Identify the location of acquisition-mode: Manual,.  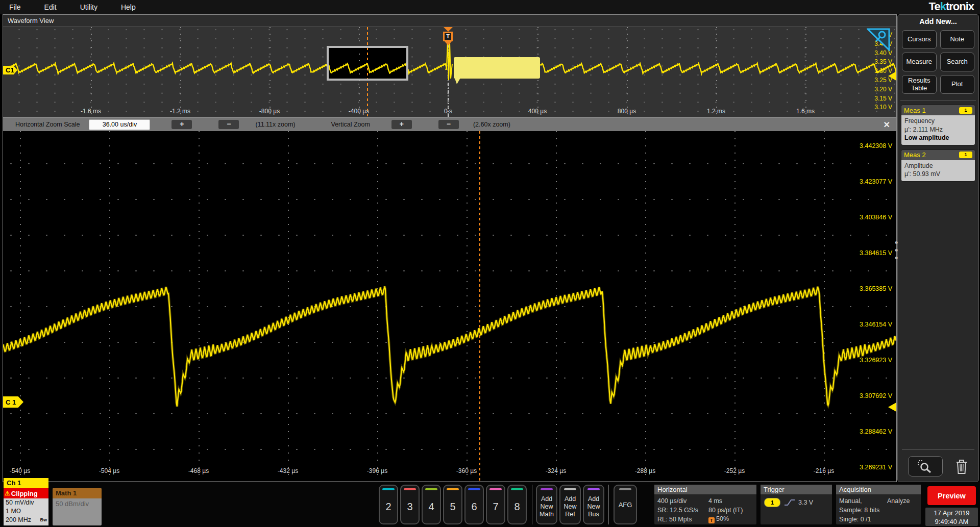
(850, 501).